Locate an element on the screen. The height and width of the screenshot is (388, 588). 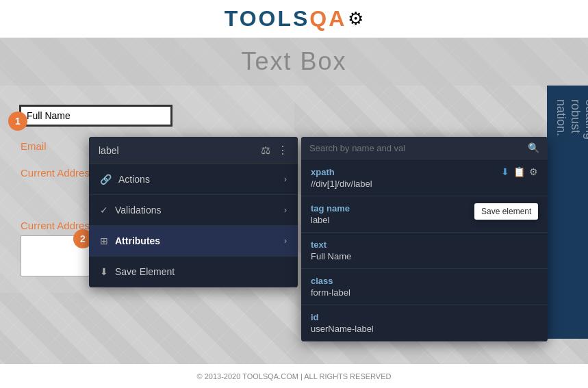
prop-clipboard-icon: 📋 is located at coordinates (519, 172).